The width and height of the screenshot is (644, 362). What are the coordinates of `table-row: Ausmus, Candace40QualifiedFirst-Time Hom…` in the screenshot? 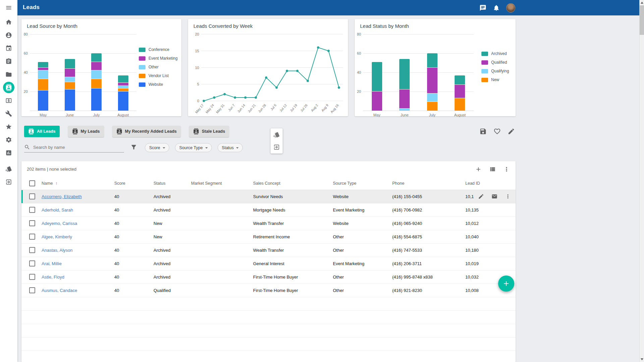 It's located at (269, 290).